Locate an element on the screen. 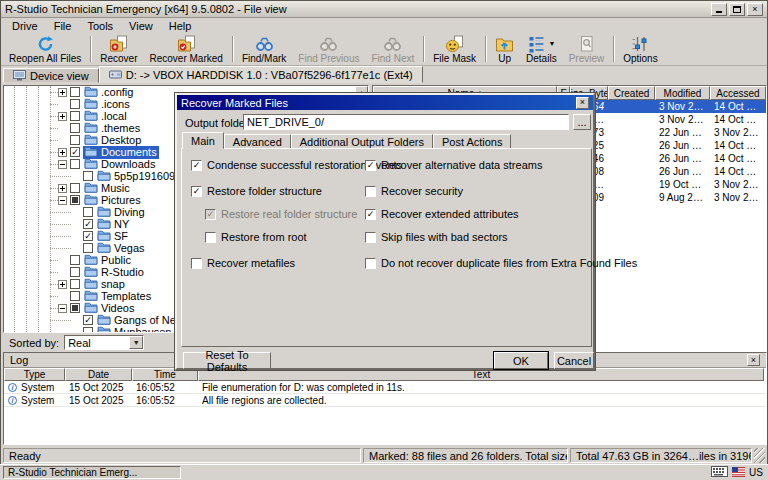  keyboard-icon is located at coordinates (720, 472).